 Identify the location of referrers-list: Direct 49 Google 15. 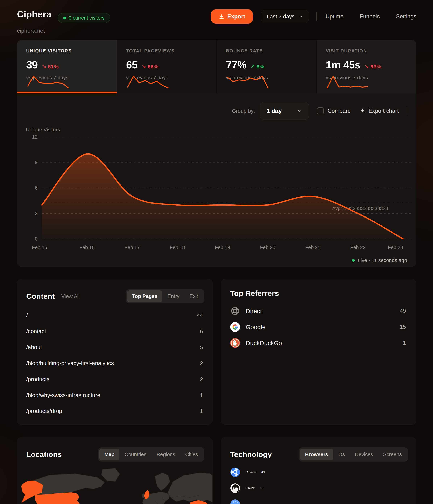
(318, 327).